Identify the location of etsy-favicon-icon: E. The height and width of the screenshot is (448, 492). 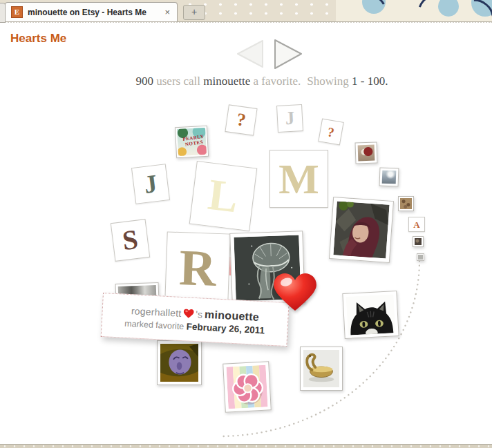
(17, 12).